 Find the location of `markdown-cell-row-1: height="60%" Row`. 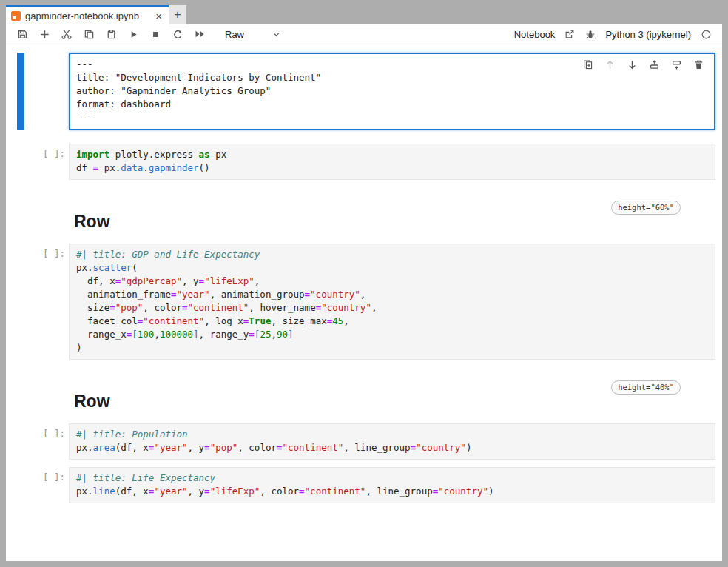

markdown-cell-row-1: height="60%" Row is located at coordinates (392, 218).